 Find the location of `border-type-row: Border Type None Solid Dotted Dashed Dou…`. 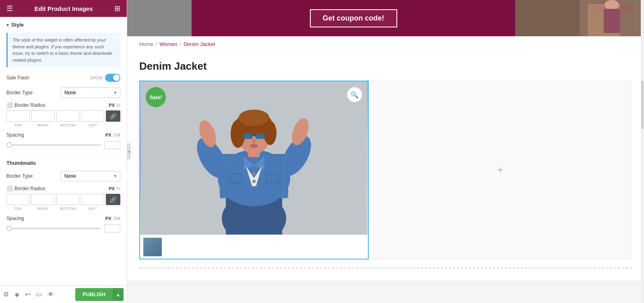

border-type-row: Border Type None Solid Dotted Dashed Dou… is located at coordinates (64, 93).